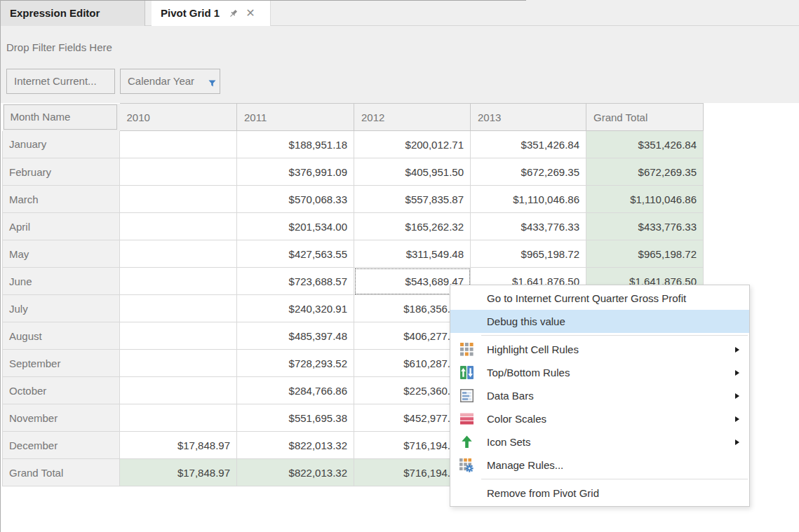 This screenshot has width=799, height=532. Describe the element at coordinates (250, 13) in the screenshot. I see `close-icon: ✕` at that location.